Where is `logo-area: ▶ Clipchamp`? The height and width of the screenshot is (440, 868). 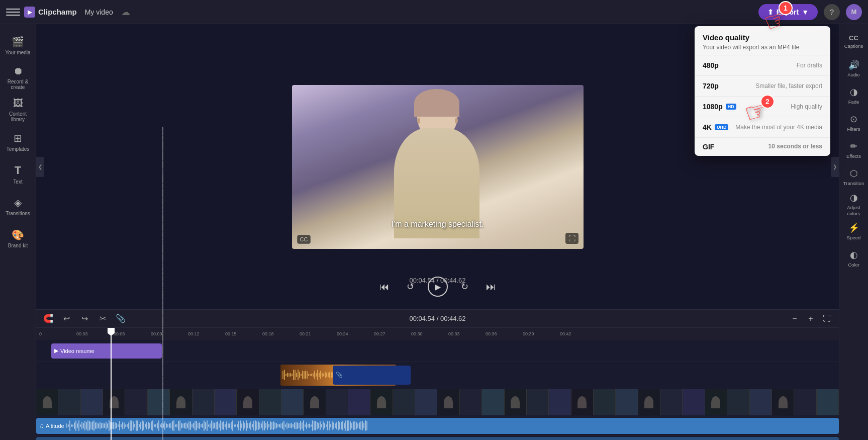 logo-area: ▶ Clipchamp is located at coordinates (50, 12).